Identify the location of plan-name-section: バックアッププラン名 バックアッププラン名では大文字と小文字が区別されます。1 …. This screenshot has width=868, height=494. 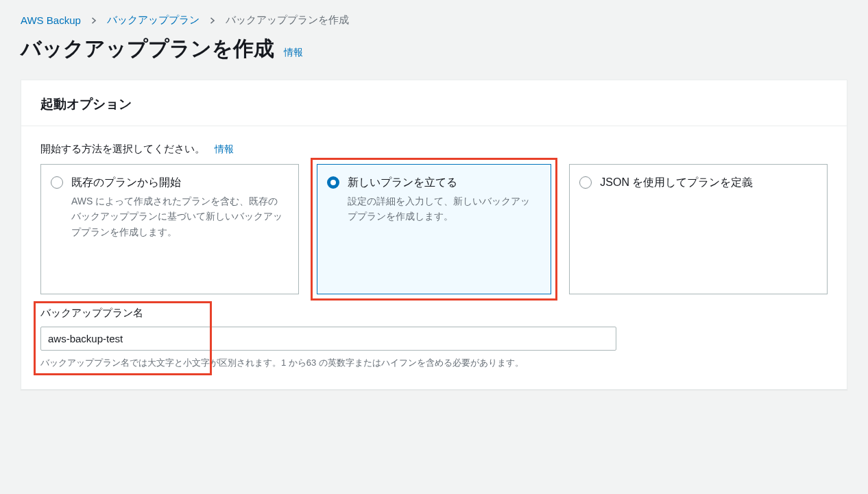
(434, 338).